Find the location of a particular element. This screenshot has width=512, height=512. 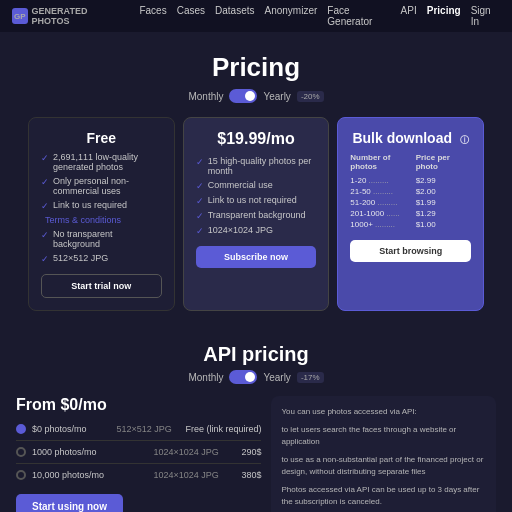

api-info-3: Photos accessed via API can be used up t… is located at coordinates (384, 496).